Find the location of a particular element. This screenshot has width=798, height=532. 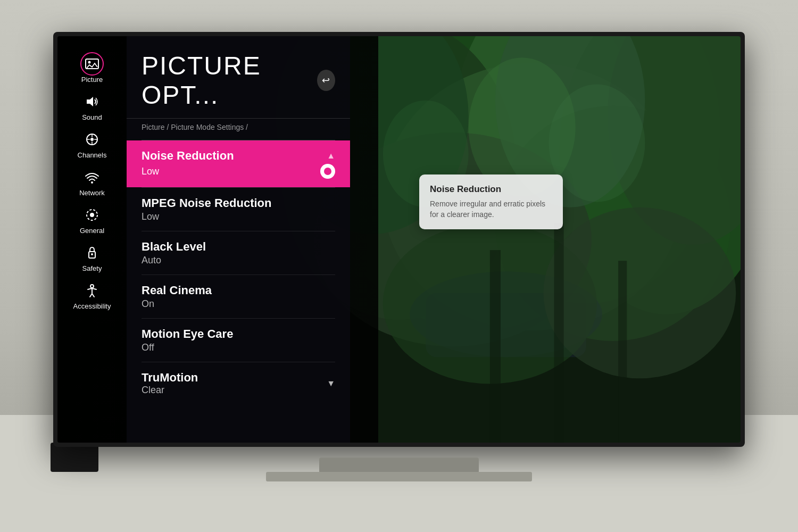

tv-feet is located at coordinates (399, 477).